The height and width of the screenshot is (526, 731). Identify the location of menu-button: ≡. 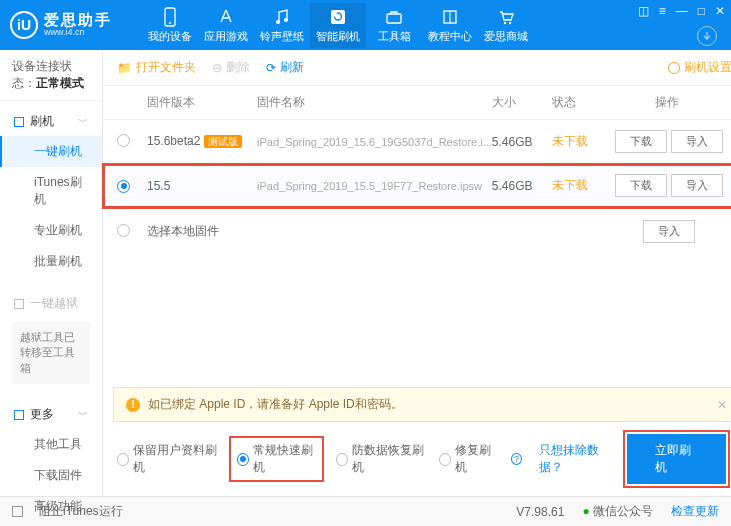
(662, 11).